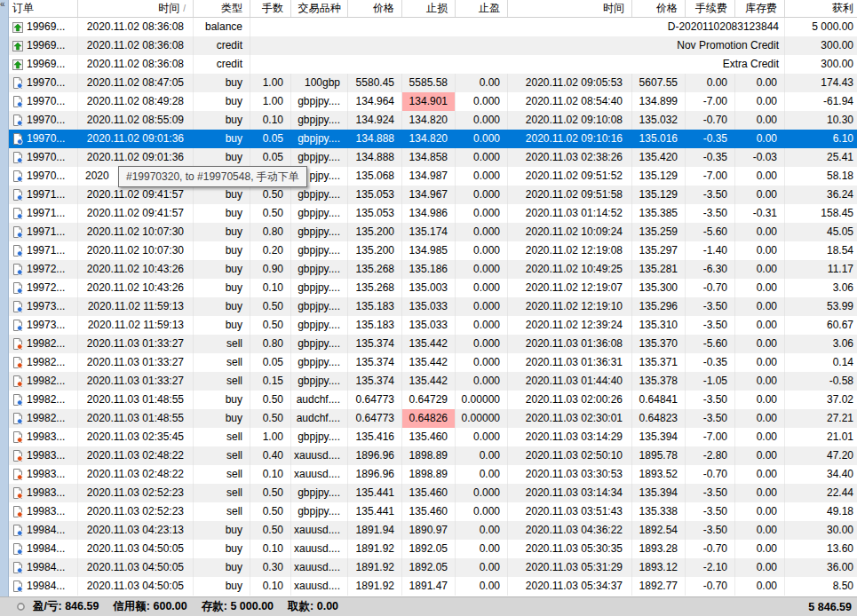 Image resolution: width=857 pixels, height=616 pixels. Describe the element at coordinates (659, 456) in the screenshot. I see `cell-price2: 1895.78` at that location.